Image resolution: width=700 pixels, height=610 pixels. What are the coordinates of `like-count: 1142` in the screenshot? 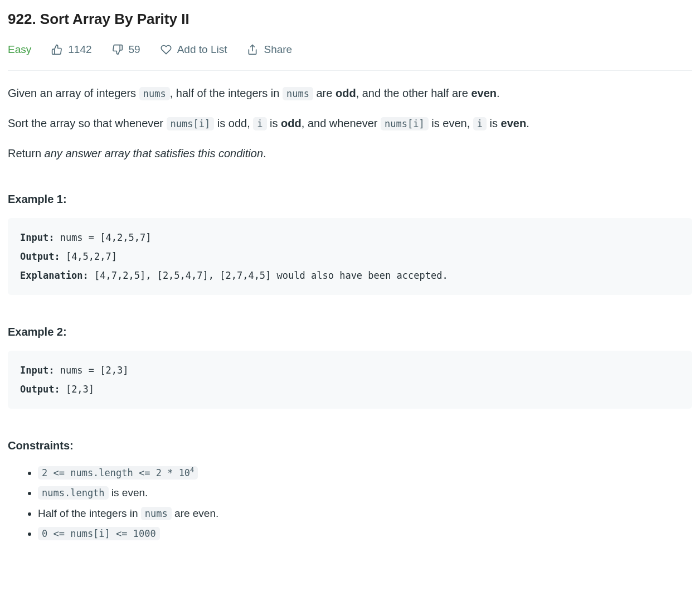 It's located at (80, 50).